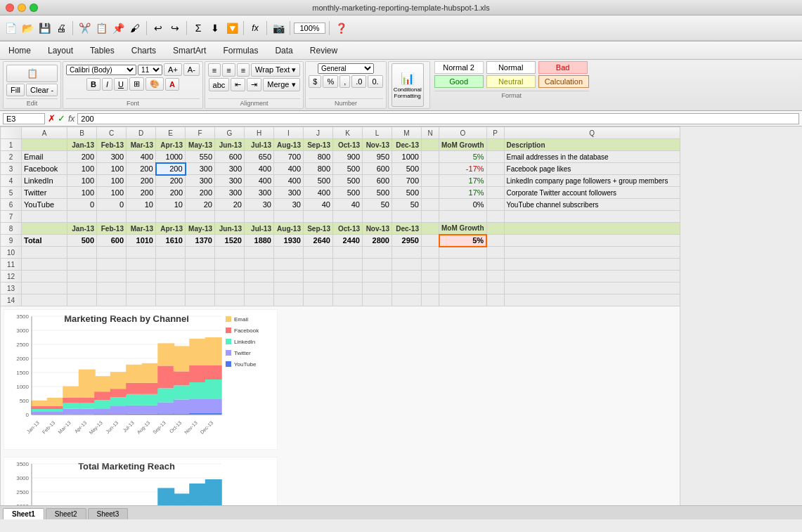  What do you see at coordinates (101, 70) in the screenshot?
I see `font-name-select: Calibri (Body)` at bounding box center [101, 70].